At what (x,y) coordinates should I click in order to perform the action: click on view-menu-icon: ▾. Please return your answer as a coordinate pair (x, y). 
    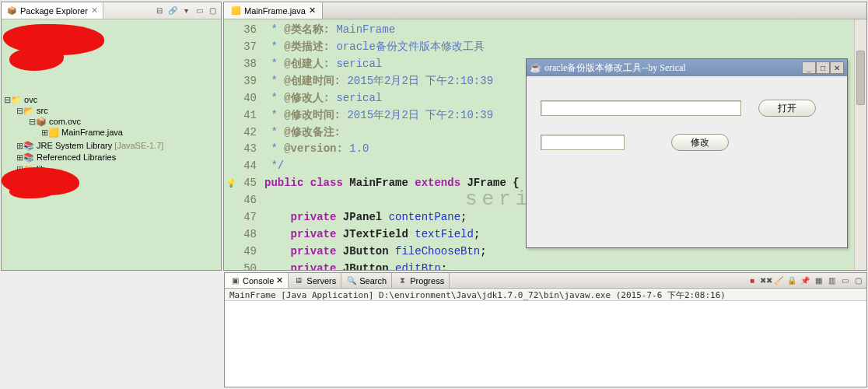
    Looking at the image, I should click on (186, 11).